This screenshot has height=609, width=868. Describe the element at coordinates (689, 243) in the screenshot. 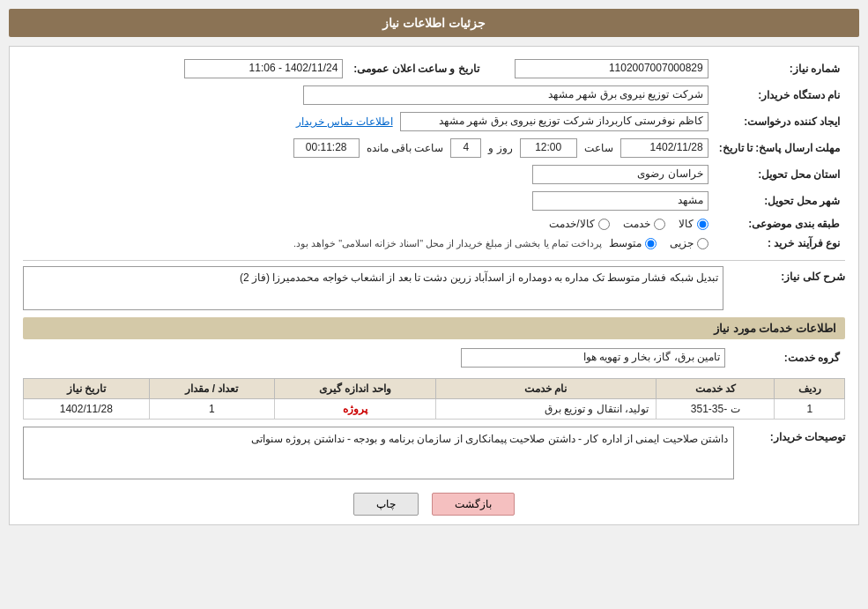

I see `purchase-type-partial: جزیی` at that location.